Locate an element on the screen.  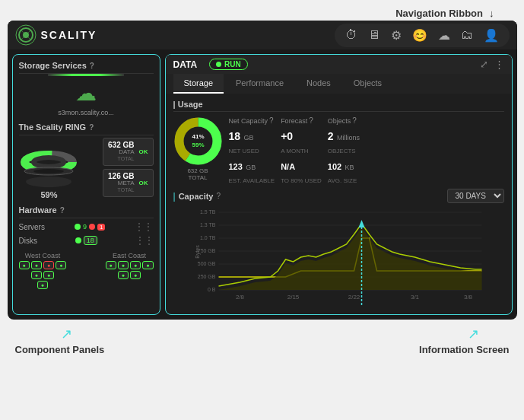
nav-ribbon-arrow-icon: ↓ is located at coordinates (491, 14).